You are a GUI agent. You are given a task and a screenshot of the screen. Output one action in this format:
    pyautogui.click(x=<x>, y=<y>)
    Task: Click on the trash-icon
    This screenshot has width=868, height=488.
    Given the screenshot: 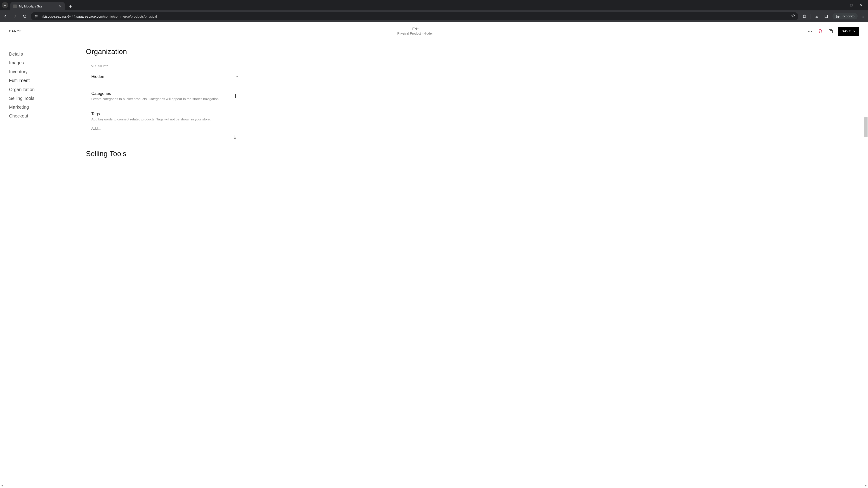 What is the action you would take?
    pyautogui.click(x=820, y=31)
    